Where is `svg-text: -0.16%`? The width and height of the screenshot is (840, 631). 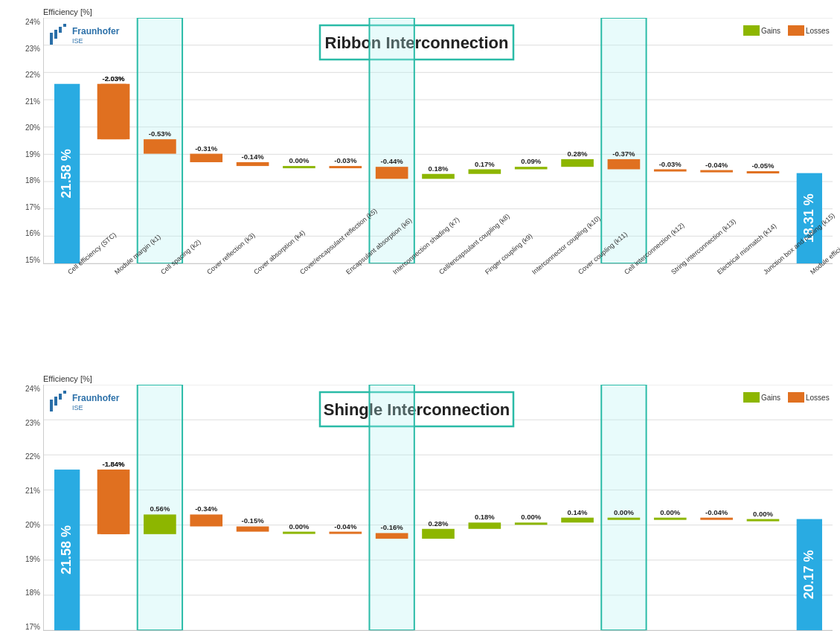 svg-text: -0.16% is located at coordinates (393, 527).